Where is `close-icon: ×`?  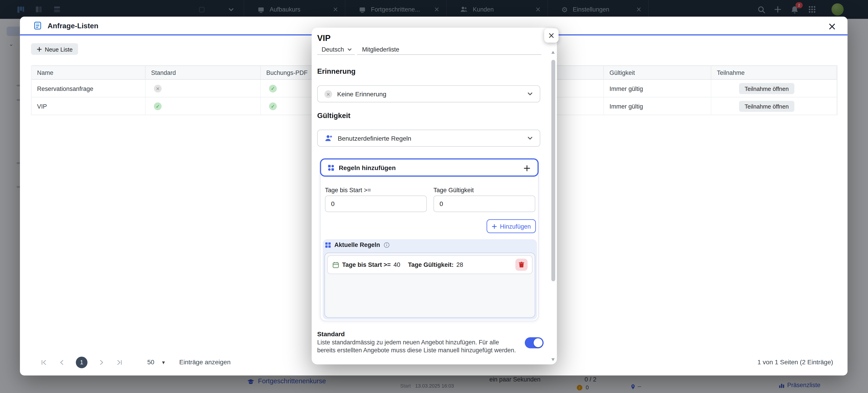 close-icon: × is located at coordinates (832, 26).